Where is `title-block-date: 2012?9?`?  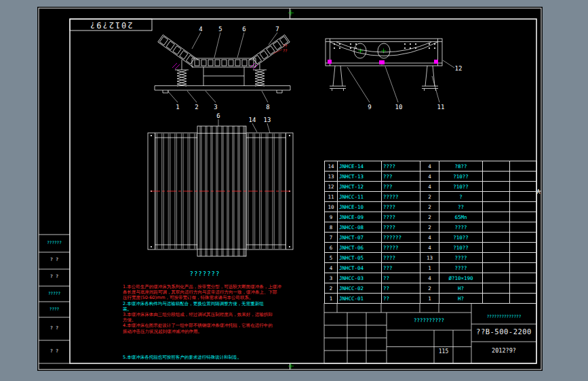
title-block-date: 2012?9? is located at coordinates (504, 351).